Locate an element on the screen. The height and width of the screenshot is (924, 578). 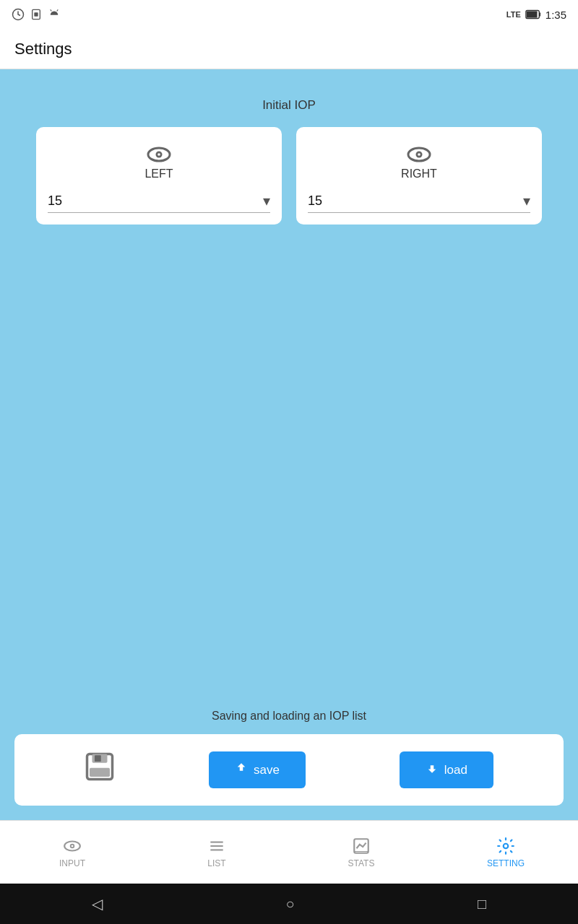
sim-icon is located at coordinates (36, 14).